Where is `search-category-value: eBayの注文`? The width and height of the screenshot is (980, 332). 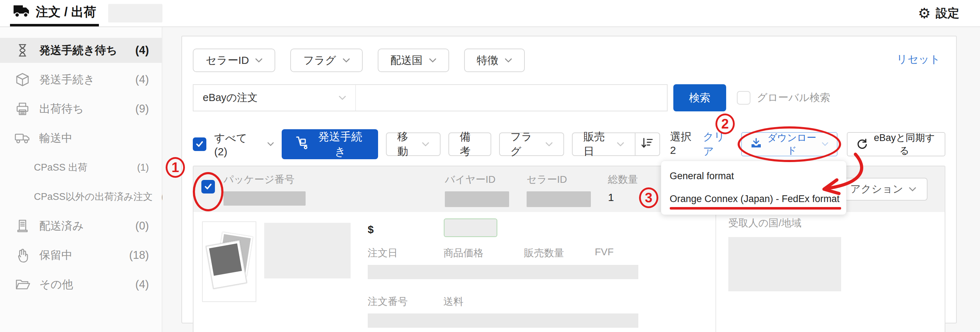
search-category-value: eBayの注文 is located at coordinates (231, 98).